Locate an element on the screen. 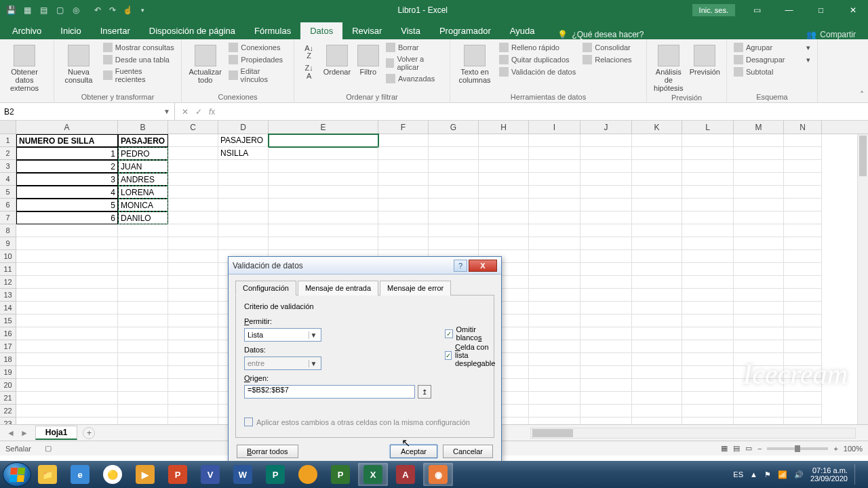 The height and width of the screenshot is (488, 868). taskbar-media: ▶ is located at coordinates (145, 474).